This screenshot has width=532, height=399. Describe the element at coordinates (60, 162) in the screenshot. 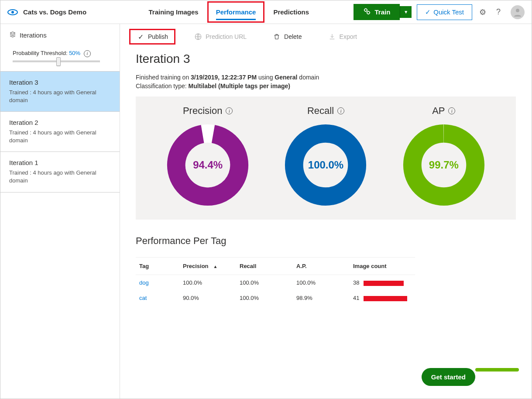

I see `iteration-title: Iteration 1` at that location.